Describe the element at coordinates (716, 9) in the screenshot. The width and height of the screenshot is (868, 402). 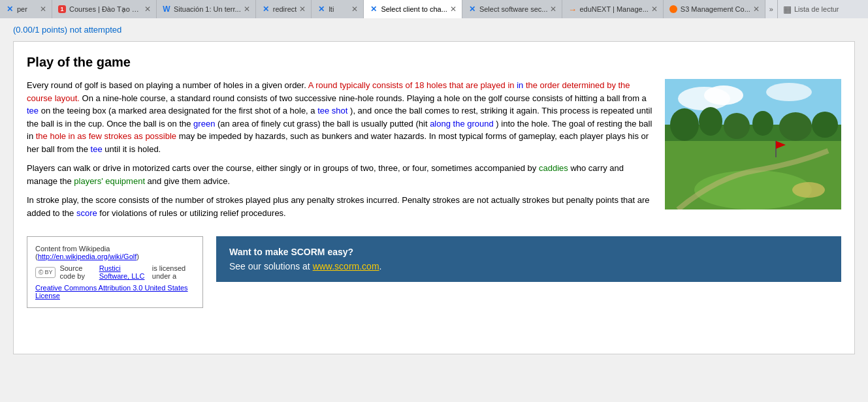
I see `tab-s3-title: S3 Management Co...` at that location.